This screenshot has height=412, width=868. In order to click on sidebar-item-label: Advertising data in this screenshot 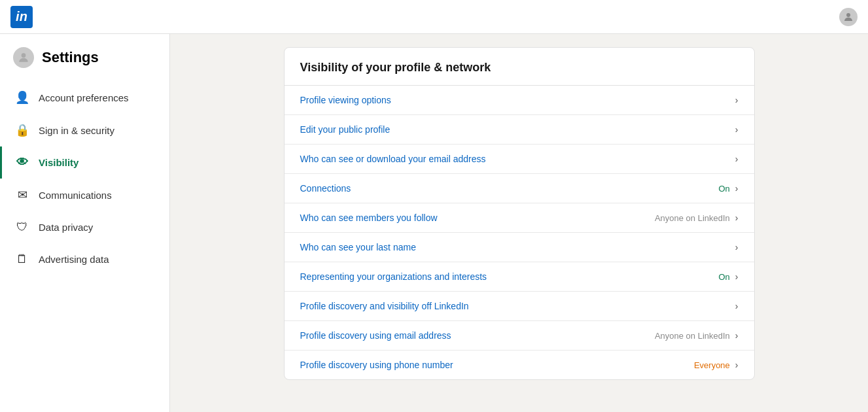, I will do `click(74, 259)`.